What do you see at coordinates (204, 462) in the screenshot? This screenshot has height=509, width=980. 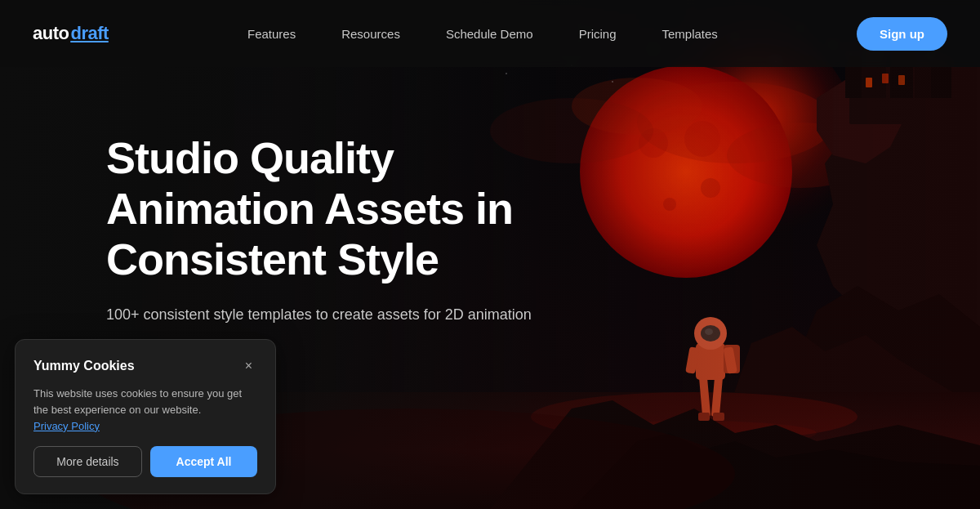 I see `accept-all-button: Accept All` at bounding box center [204, 462].